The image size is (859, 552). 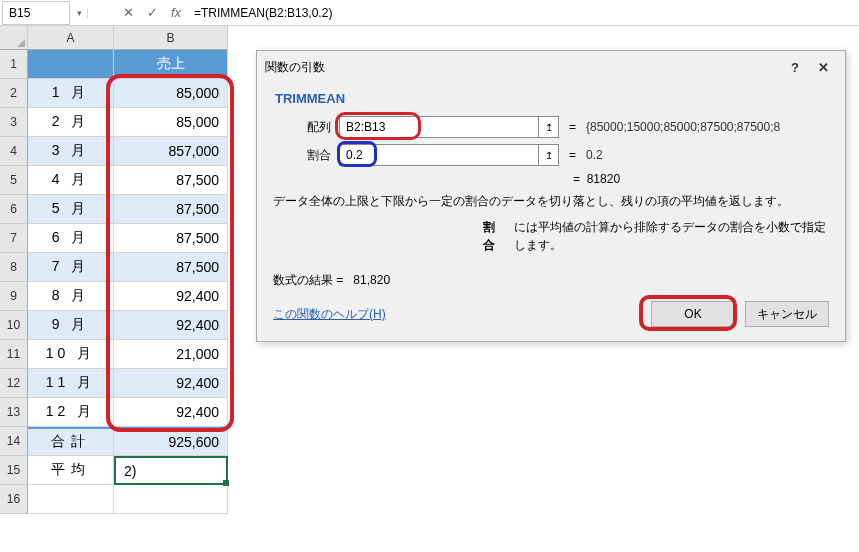 What do you see at coordinates (71, 38) in the screenshot?
I see `column-header-A: A` at bounding box center [71, 38].